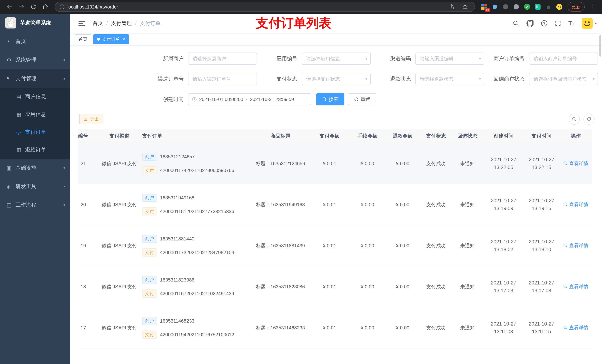  I want to click on dark-extension-icon, so click(505, 7).